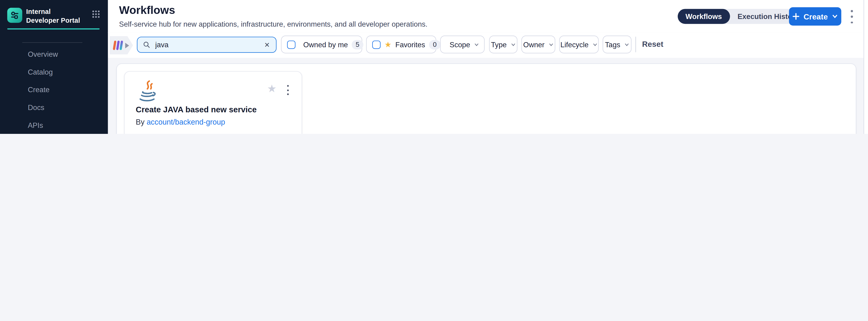 This screenshot has height=321, width=868. Describe the element at coordinates (388, 44) in the screenshot. I see `star-icon: ★` at that location.